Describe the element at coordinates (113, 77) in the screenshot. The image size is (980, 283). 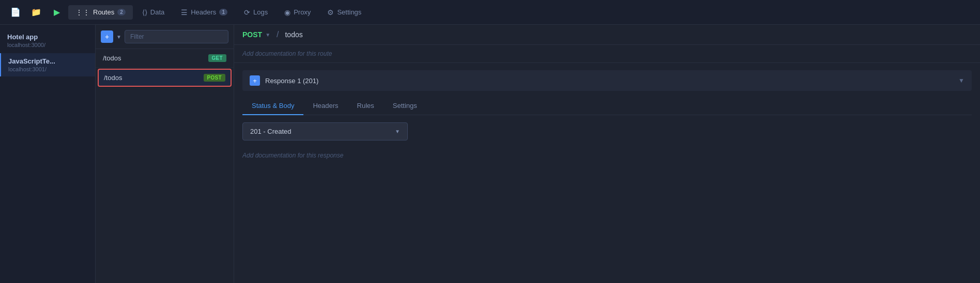
I see `route-path-post: /todos` at that location.